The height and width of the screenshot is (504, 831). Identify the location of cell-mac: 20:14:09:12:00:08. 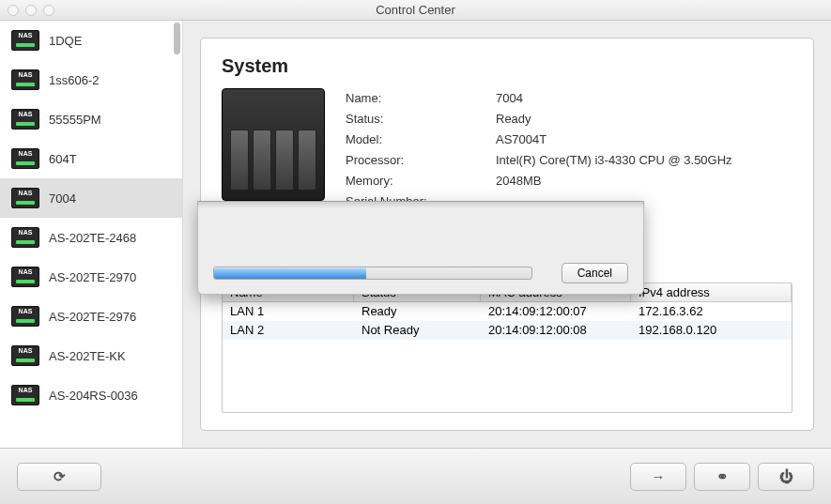
(556, 330).